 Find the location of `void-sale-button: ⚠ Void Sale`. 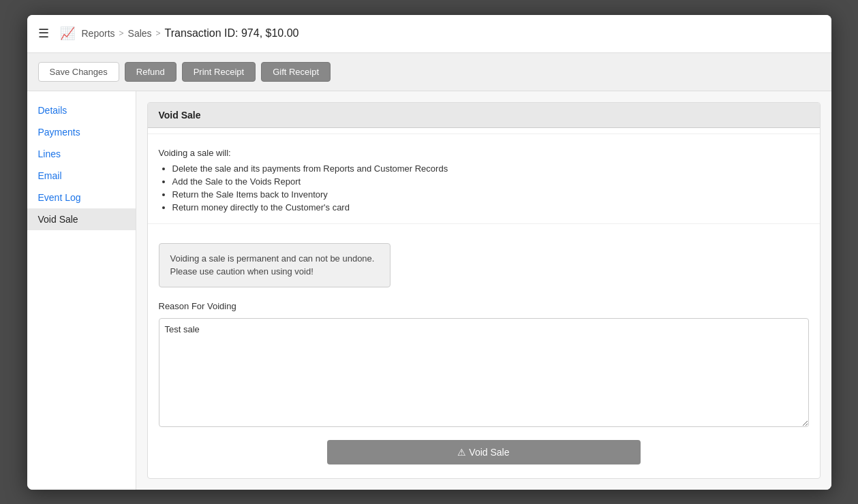

void-sale-button: ⚠ Void Sale is located at coordinates (484, 452).